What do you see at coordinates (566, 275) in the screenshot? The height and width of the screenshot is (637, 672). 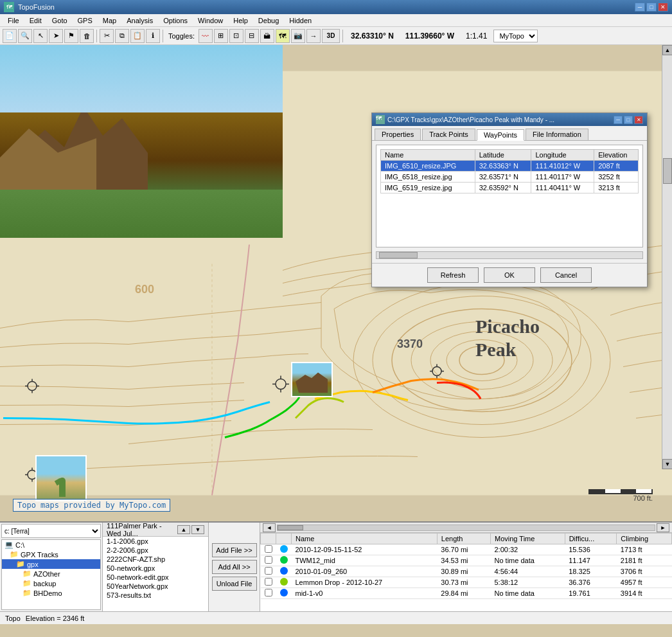 I see `cancel-button: Cancel` at bounding box center [566, 275].